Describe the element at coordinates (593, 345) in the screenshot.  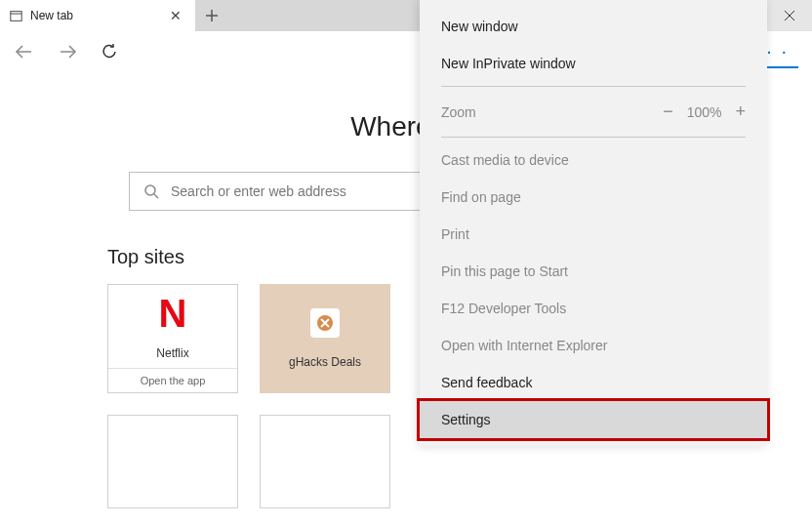
I see `menu-open-ie: Open with Internet Explorer` at that location.